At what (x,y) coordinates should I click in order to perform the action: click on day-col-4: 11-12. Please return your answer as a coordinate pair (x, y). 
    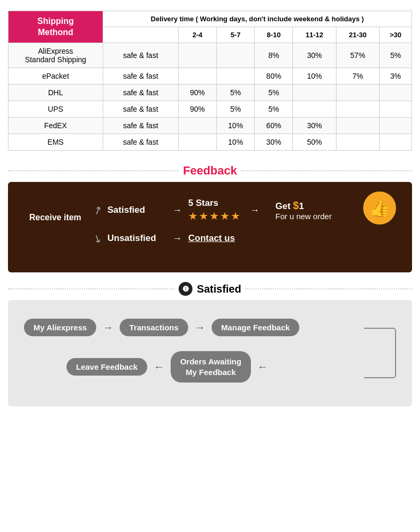
    Looking at the image, I should click on (315, 35).